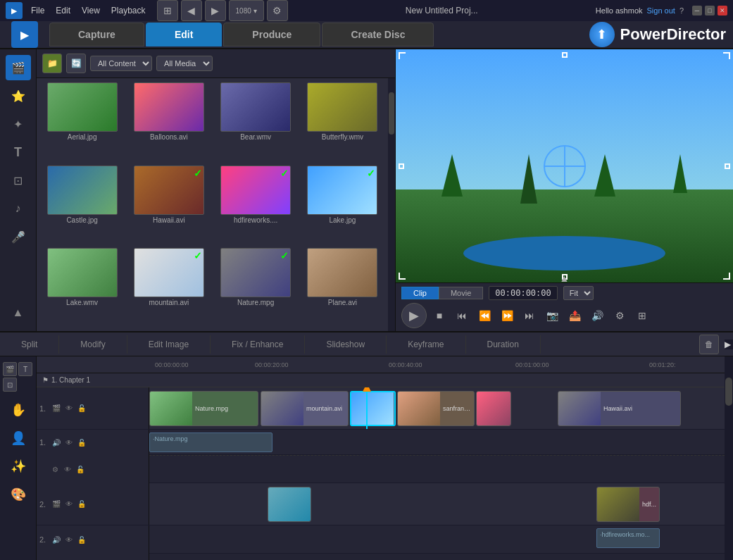 The height and width of the screenshot is (560, 733). What do you see at coordinates (169, 287) in the screenshot?
I see `list-item: ✓ mountain.avi` at bounding box center [169, 287].